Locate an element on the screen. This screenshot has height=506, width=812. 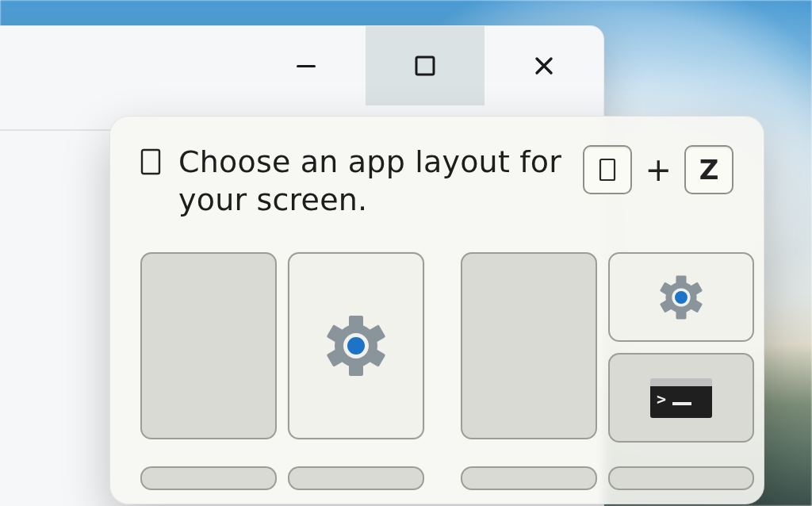
windows-key-cap is located at coordinates (607, 170).